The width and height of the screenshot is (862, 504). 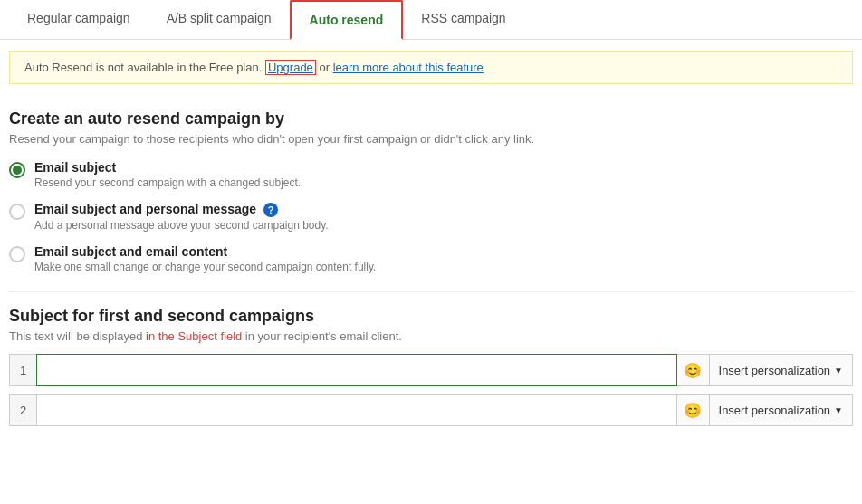 I want to click on radio-personal-message-content: Email subject and personal message ? Add…, so click(x=181, y=217).